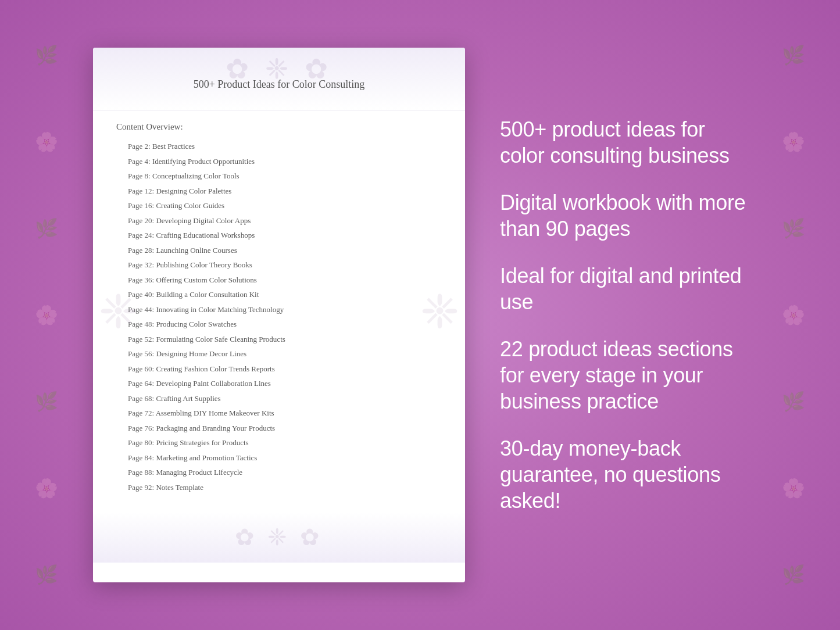 Image resolution: width=840 pixels, height=630 pixels. I want to click on document-header: ✿ ❈ ✿ 500+ Product Ideas for Color Consu…, so click(279, 79).